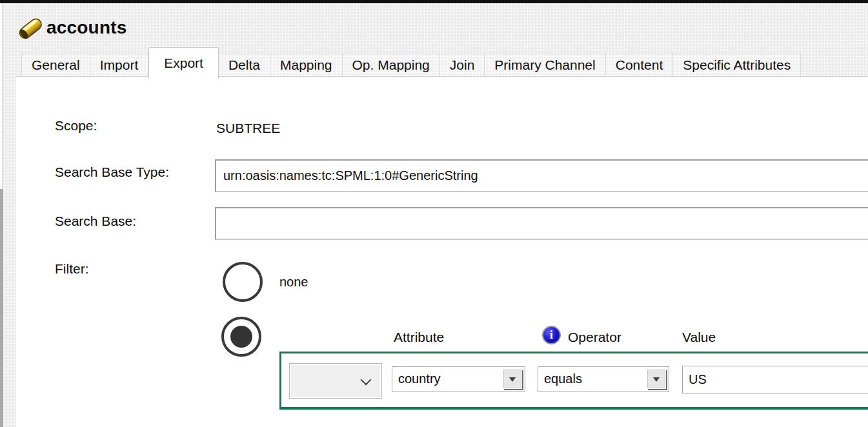  What do you see at coordinates (248, 128) in the screenshot?
I see `scope-value: SUBTREE` at bounding box center [248, 128].